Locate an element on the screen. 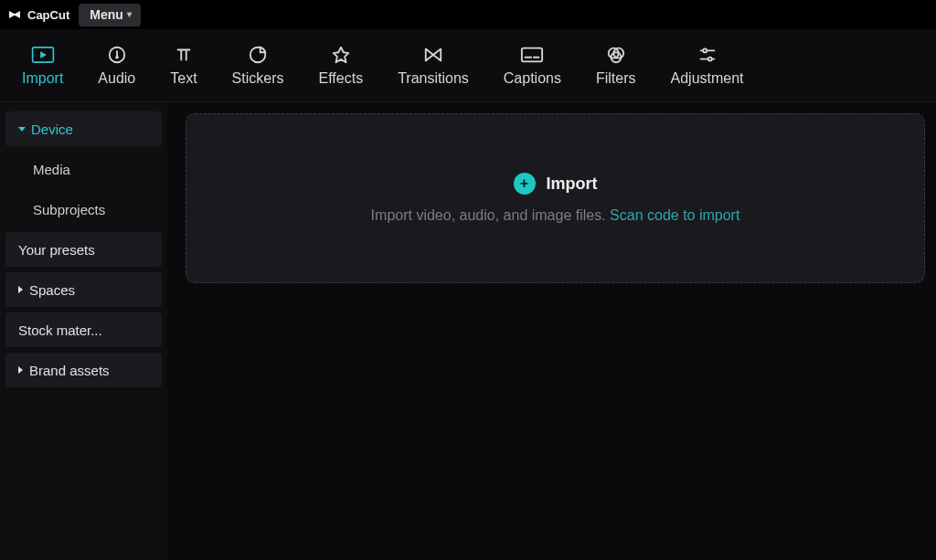 The image size is (936, 560). app-name: CapCut is located at coordinates (48, 15).